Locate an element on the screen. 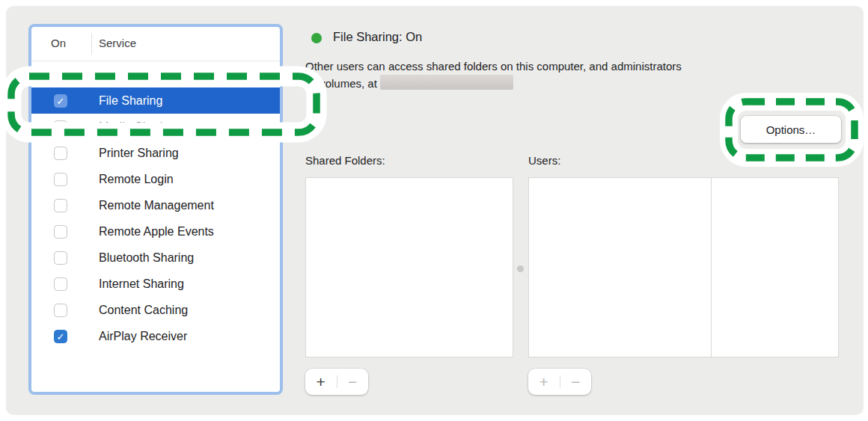  service-label: Bluetooth Sharing is located at coordinates (147, 258).